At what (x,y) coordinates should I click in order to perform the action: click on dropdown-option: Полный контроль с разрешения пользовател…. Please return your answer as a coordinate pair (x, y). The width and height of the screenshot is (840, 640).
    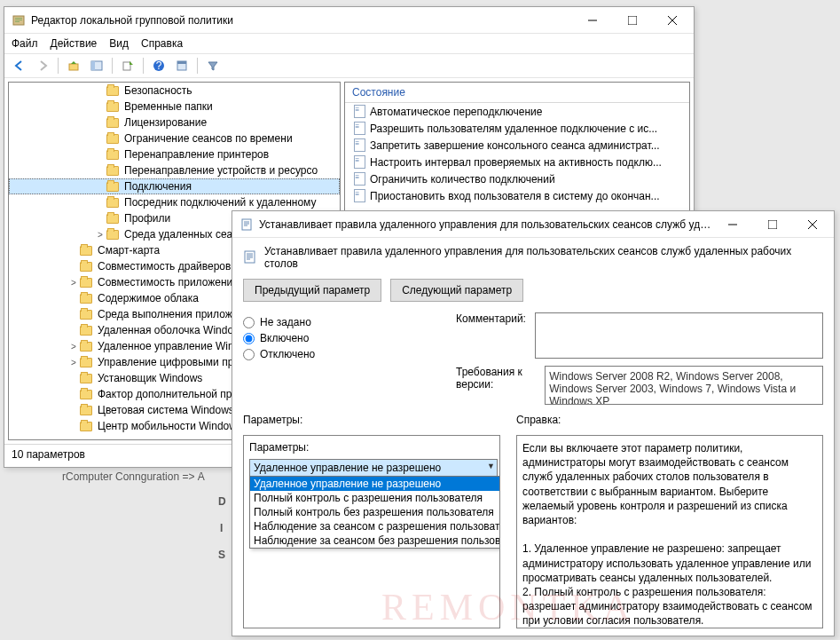
    Looking at the image, I should click on (375, 498).